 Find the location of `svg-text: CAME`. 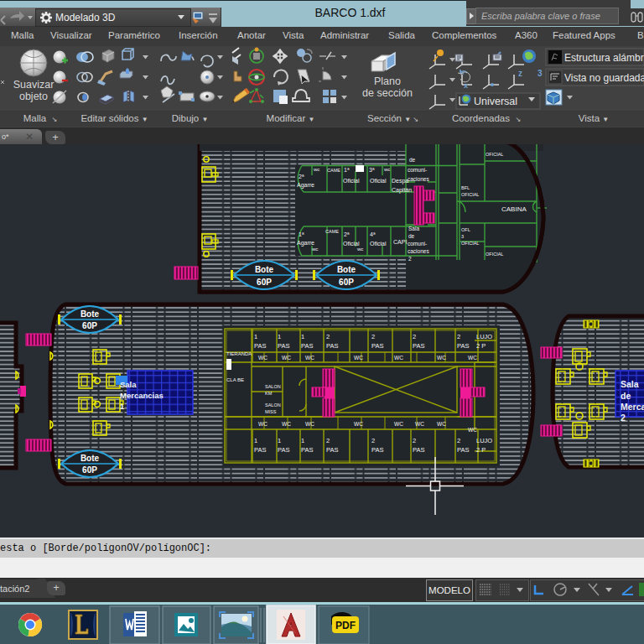

svg-text: CAME is located at coordinates (332, 231).